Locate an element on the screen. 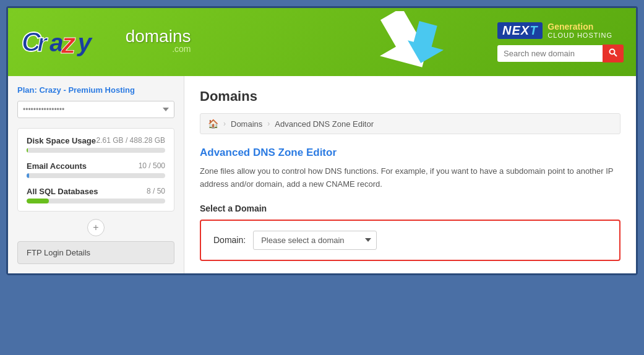 Image resolution: width=644 pixels, height=355 pixels. svg-text: z is located at coordinates (68, 43).